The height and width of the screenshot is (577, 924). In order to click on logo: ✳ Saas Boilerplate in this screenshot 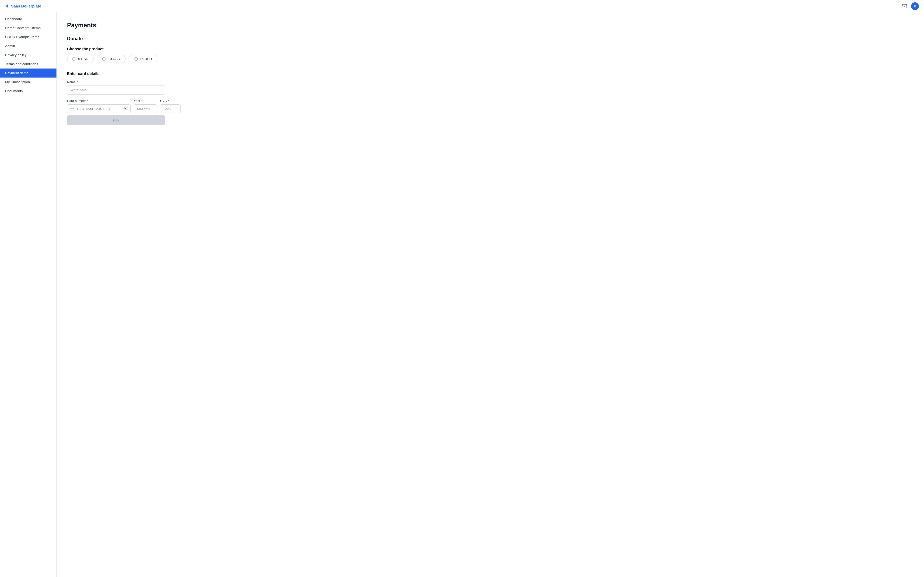, I will do `click(23, 6)`.